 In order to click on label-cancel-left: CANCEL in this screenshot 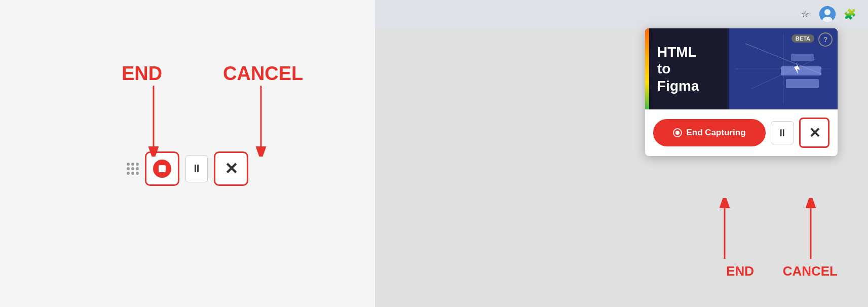, I will do `click(263, 74)`.